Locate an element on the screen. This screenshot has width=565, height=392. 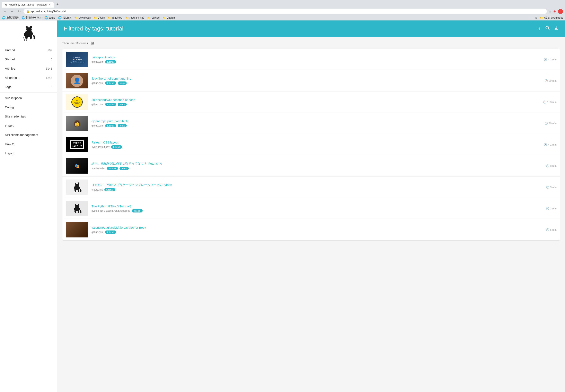
article-title: The Python GTK+ 3 Tutorial¶ is located at coordinates (317, 206).